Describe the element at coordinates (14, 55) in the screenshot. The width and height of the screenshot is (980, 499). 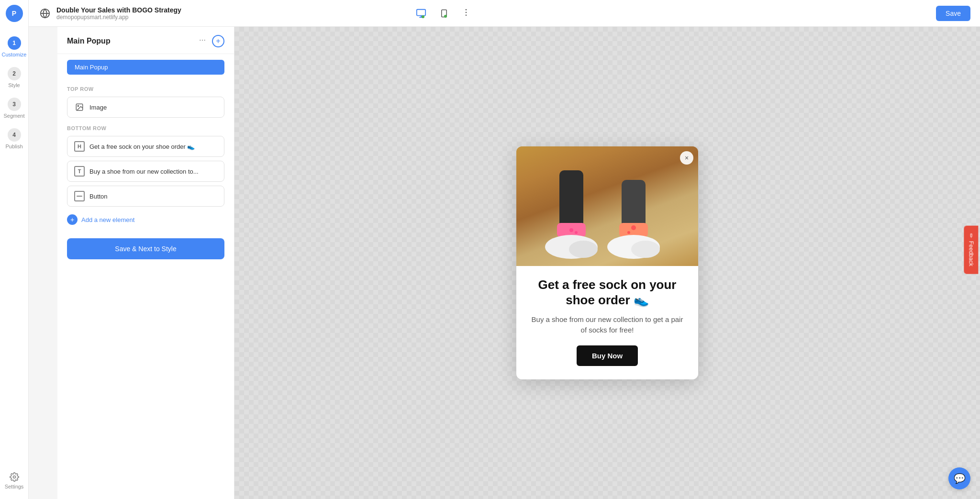
I see `sidebar-label-customize: Customize` at that location.